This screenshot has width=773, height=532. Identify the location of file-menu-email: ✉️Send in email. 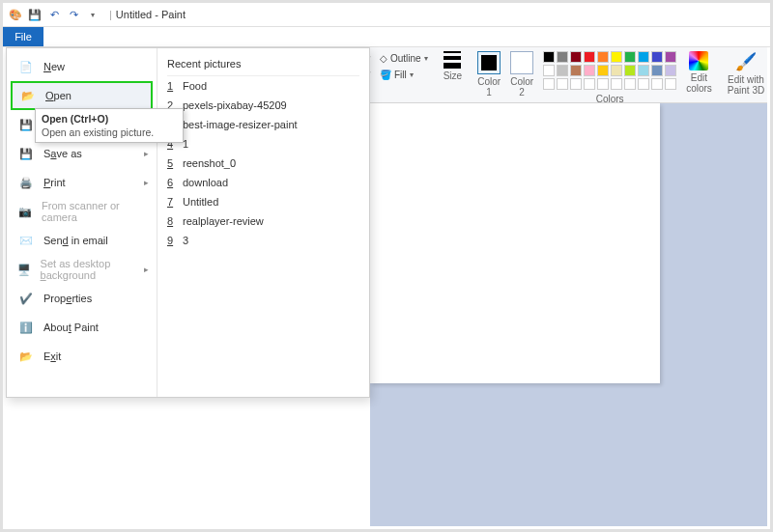
(81, 240).